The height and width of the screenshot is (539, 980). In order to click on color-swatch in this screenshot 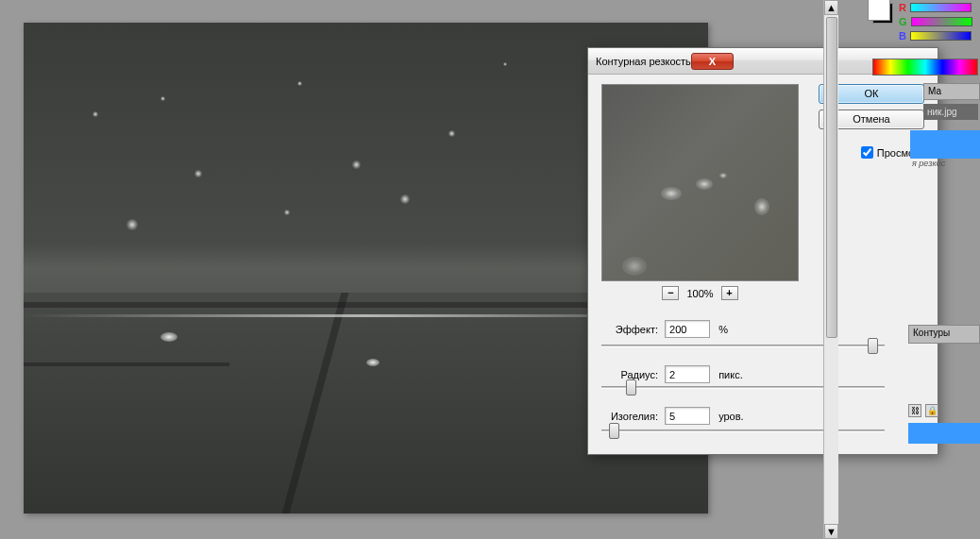, I will do `click(883, 13)`.